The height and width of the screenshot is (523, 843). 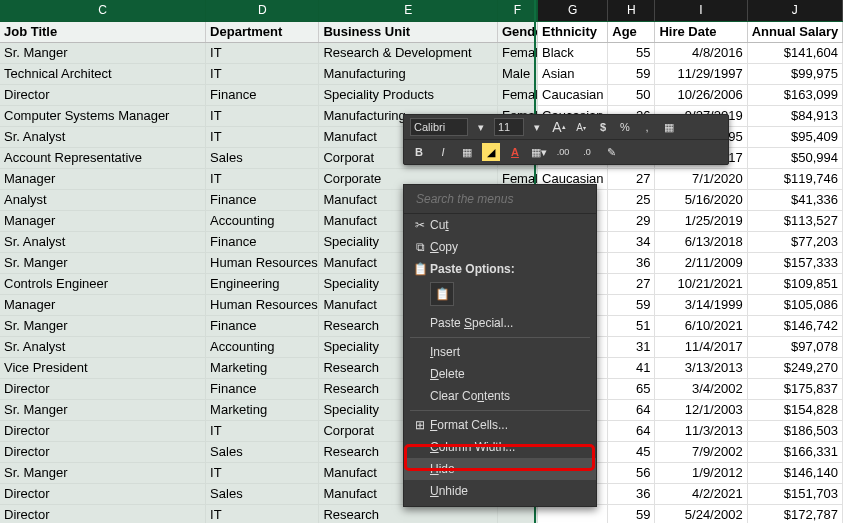 I want to click on currency-format-icon: $, so click(x=603, y=127).